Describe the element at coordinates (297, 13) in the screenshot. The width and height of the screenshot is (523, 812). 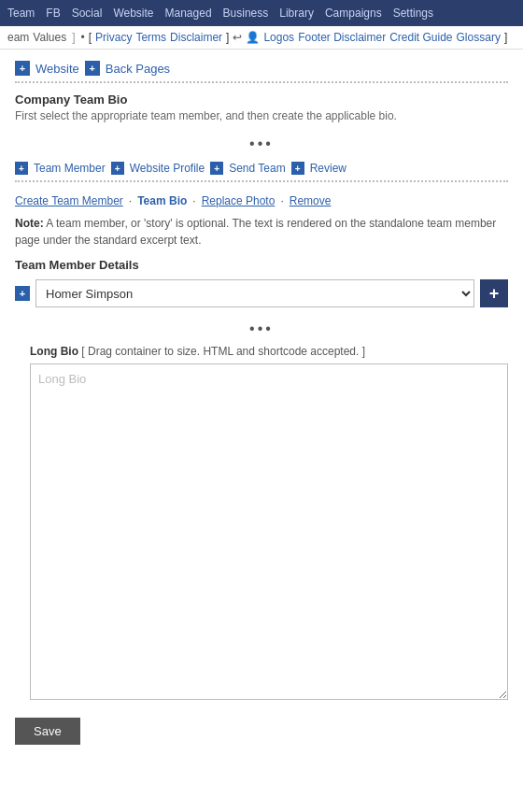
I see `nav-library: Library` at that location.